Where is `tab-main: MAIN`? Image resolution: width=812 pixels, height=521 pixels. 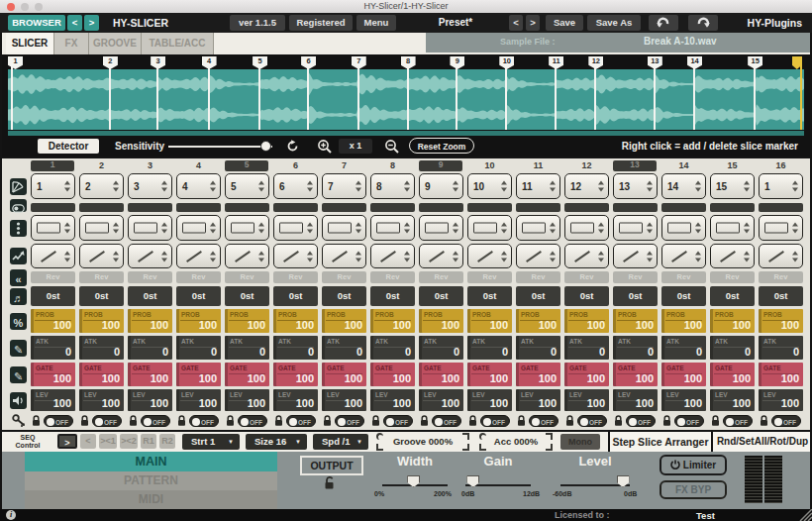
tab-main: MAIN is located at coordinates (151, 462).